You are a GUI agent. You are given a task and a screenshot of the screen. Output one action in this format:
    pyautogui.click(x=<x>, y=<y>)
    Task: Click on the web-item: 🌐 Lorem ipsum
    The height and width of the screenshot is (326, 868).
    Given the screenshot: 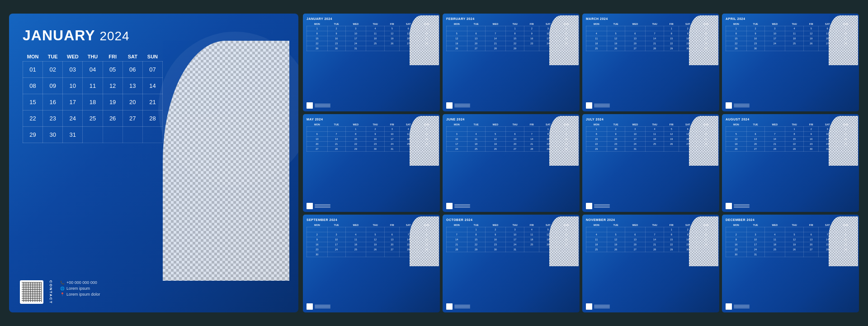 What is the action you would take?
    pyautogui.click(x=80, y=288)
    